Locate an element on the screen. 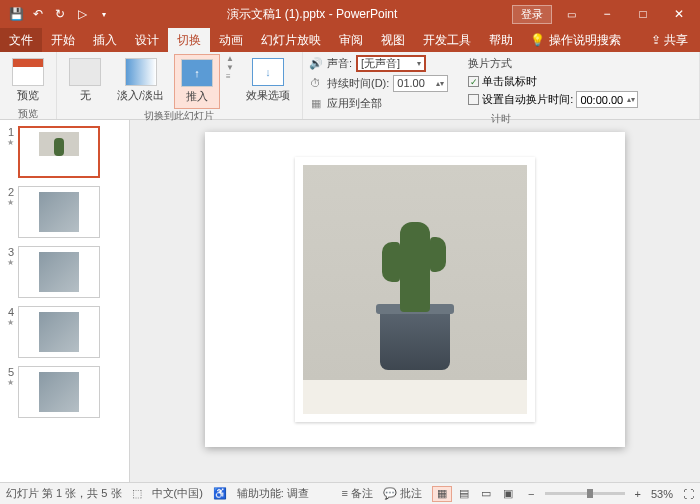 The width and height of the screenshot is (700, 504). thumb-number: 3 is located at coordinates (9, 252).